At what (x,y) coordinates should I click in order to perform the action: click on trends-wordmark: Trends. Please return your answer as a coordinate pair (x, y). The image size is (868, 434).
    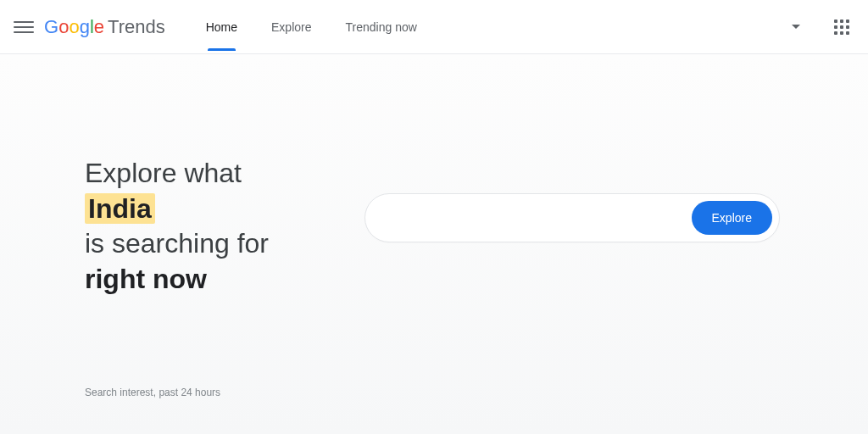
    Looking at the image, I should click on (136, 27).